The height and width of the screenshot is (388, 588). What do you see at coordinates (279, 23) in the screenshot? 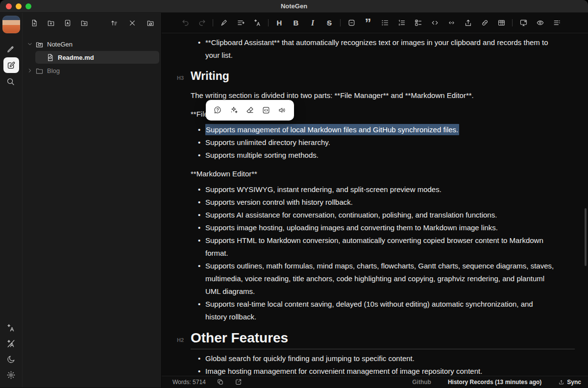
I see `heading-icon: H` at bounding box center [279, 23].